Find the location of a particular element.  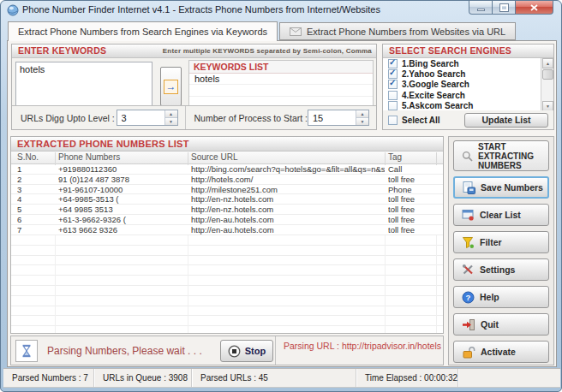

search-engines-list: ✓ 1.Bing Search ✓ 2.Yahoo Search ✓ 3.Goo… is located at coordinates (468, 85).